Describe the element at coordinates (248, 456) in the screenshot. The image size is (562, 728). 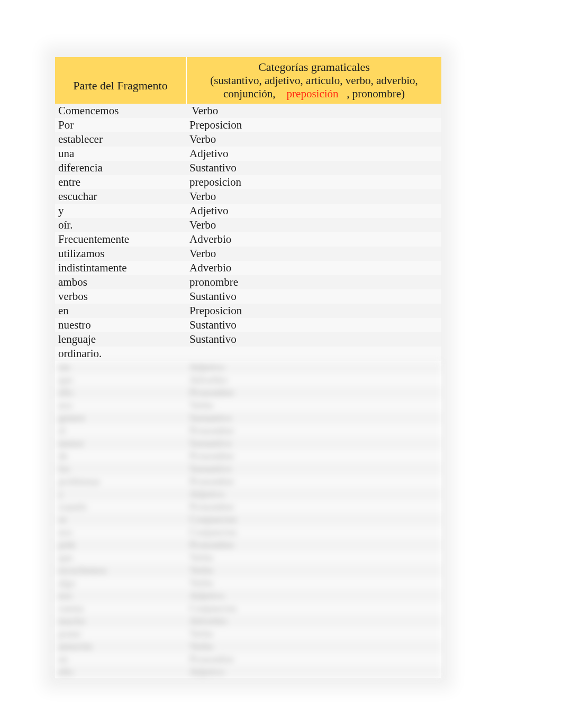
I see `table-row: dePronombre` at that location.